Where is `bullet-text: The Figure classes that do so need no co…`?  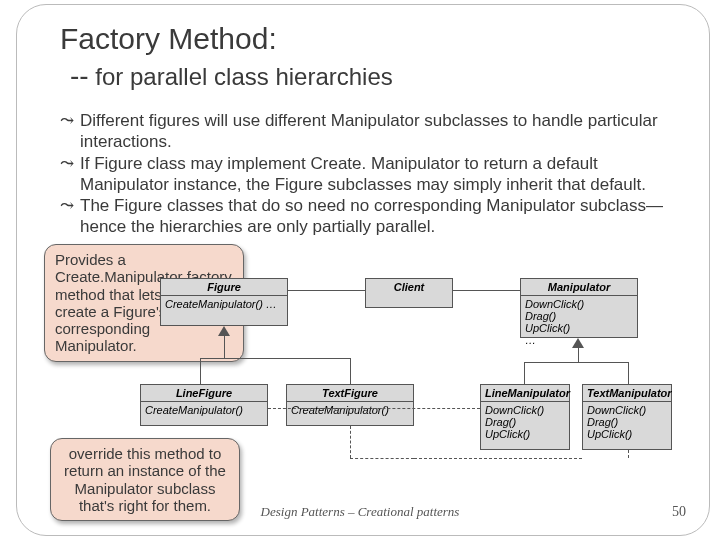
bullet-text: The Figure classes that do so need no co… is located at coordinates (380, 216).